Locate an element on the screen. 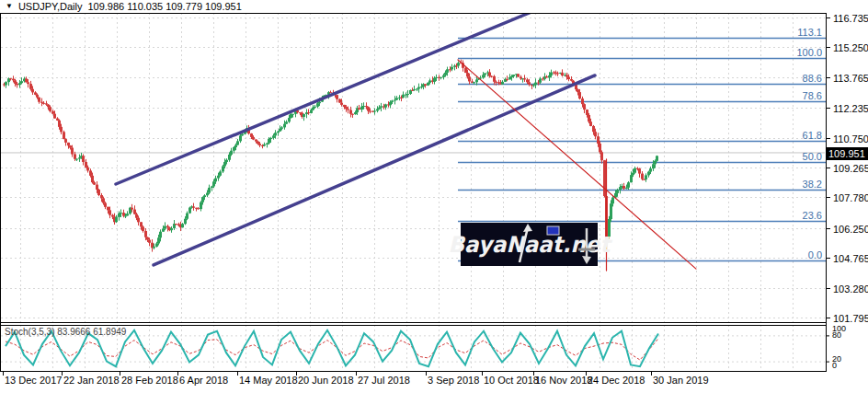  svg-text: 106.250 is located at coordinates (851, 229).